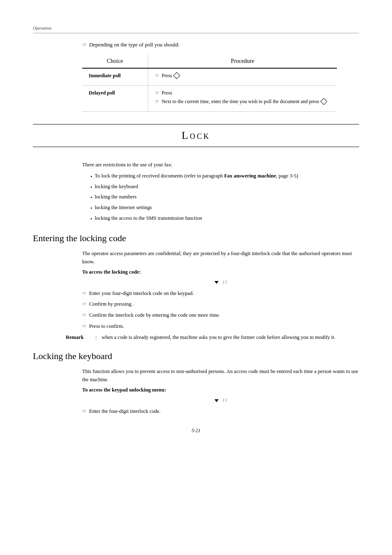 This screenshot has height=555, width=392. Describe the element at coordinates (196, 136) in the screenshot. I see `lock-title: Lock` at that location.